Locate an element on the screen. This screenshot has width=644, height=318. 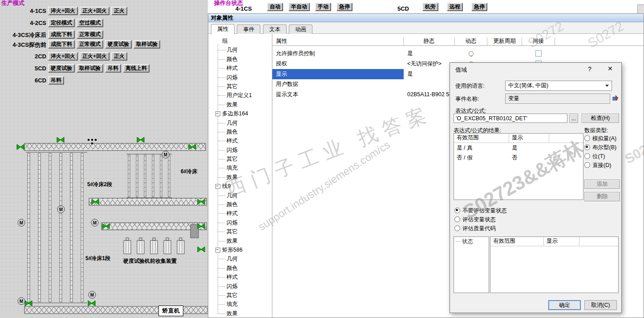
tab-properties: 属性 is located at coordinates (223, 29).